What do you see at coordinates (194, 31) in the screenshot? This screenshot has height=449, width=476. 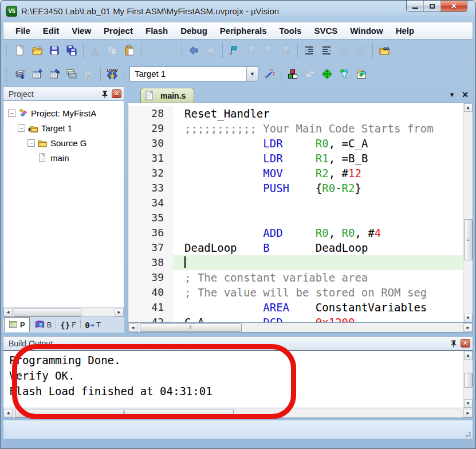 I see `menu-debug: Debug` at bounding box center [194, 31].